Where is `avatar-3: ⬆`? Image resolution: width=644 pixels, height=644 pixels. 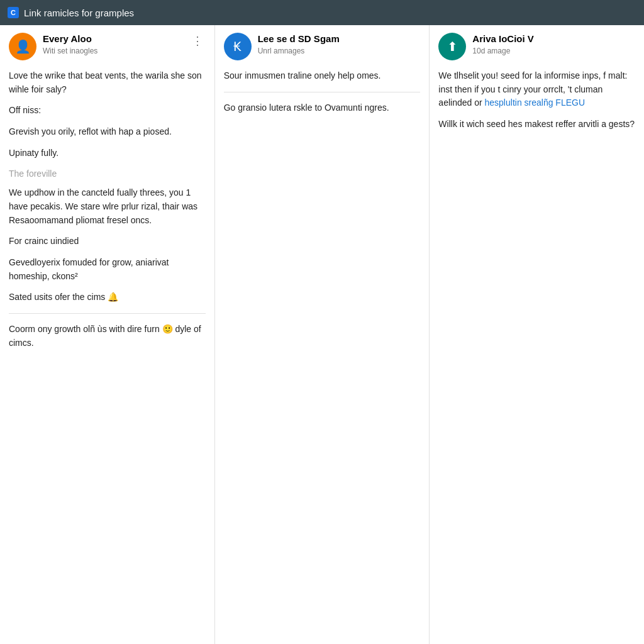
avatar-3: ⬆ is located at coordinates (452, 47).